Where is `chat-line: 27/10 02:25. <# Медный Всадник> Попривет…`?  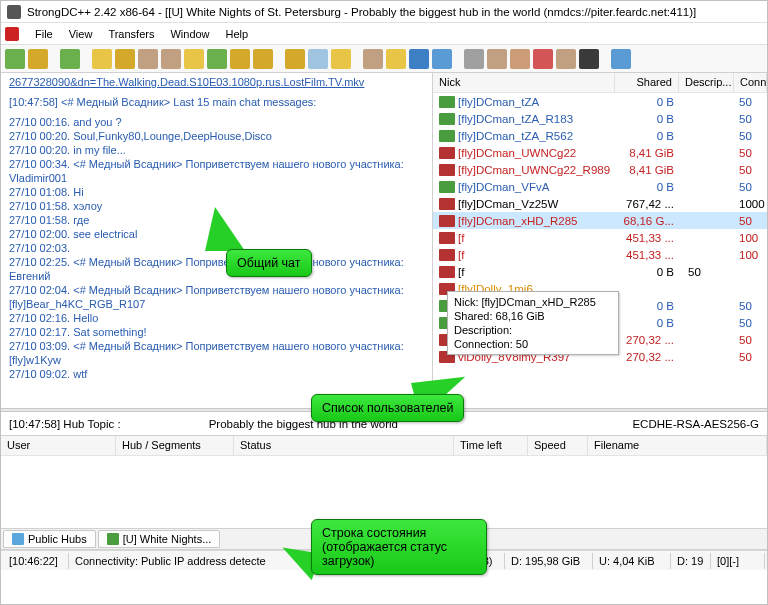
chat-line: 27/10 02:25. <# Медный Всадник> Попривет… is located at coordinates (218, 269).